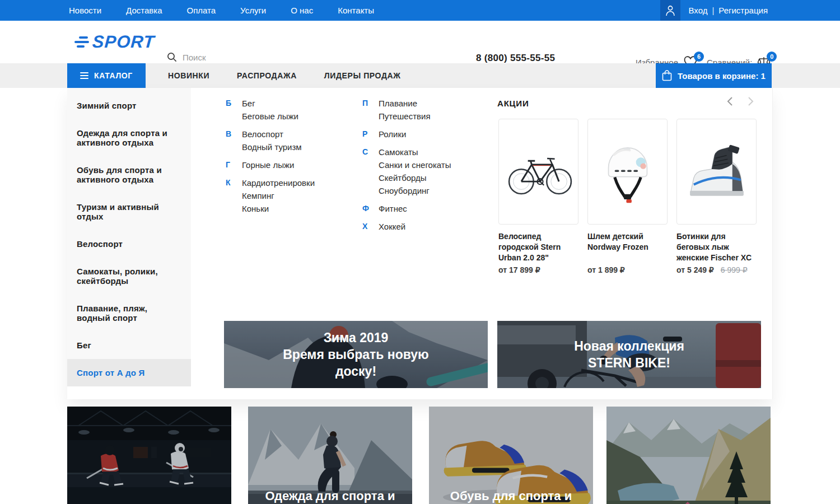 This screenshot has height=504, width=840. Describe the element at coordinates (717, 248) in the screenshot. I see `product-name: Ботинки для беговых лыж женские Fischer …` at that location.